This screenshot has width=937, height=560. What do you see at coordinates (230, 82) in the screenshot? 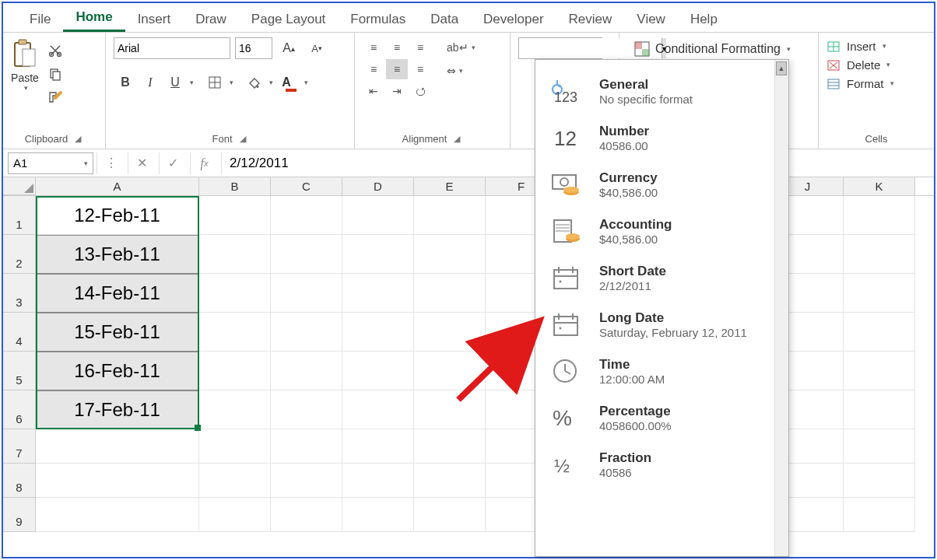
I see `borders-dropdown-icon: ▾` at bounding box center [230, 82].